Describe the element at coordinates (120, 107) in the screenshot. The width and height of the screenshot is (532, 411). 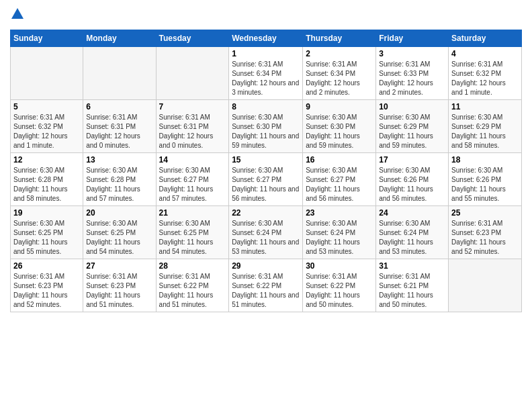
I see `day-number: 6` at that location.